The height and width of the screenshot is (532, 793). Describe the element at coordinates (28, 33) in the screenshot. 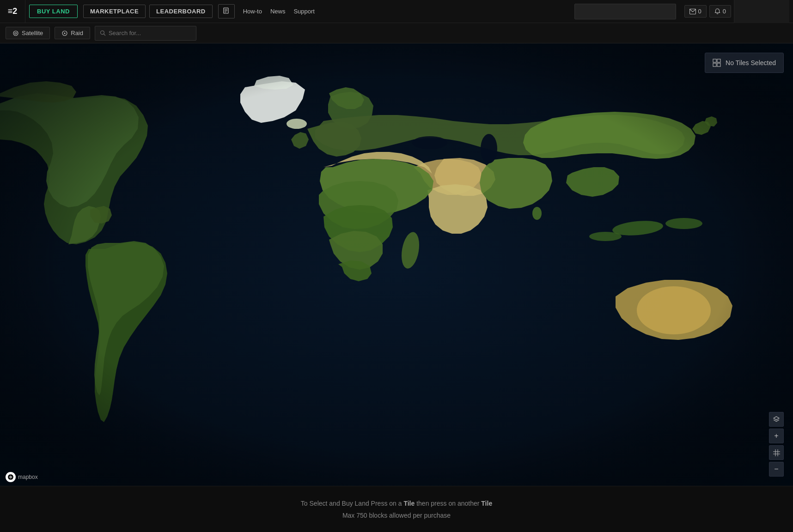

I see `satellite-button: Satellite` at that location.